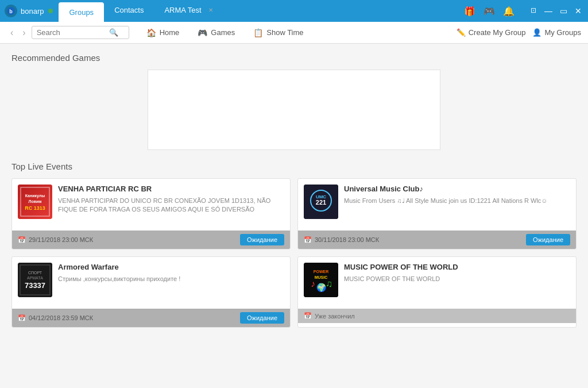 This screenshot has width=588, height=388. Describe the element at coordinates (308, 316) in the screenshot. I see `calendar-icon-music-world: 📅` at that location.